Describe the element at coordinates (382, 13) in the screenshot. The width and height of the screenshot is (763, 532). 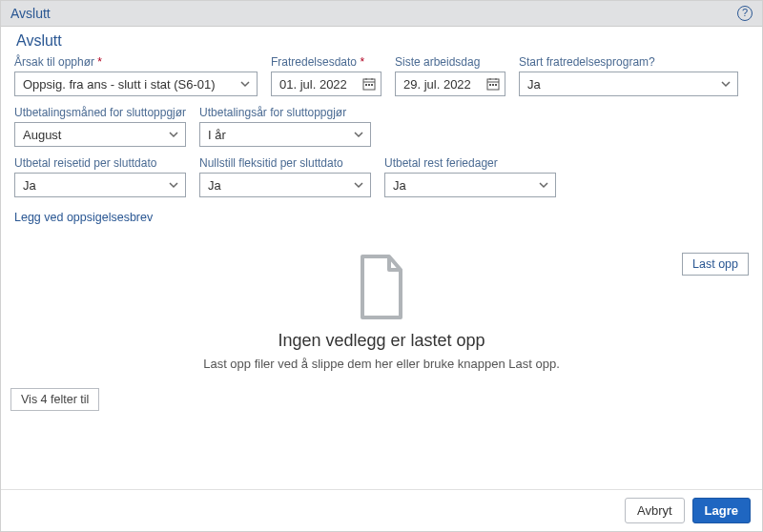
I see `titlebar: Avslutt ?` at that location.